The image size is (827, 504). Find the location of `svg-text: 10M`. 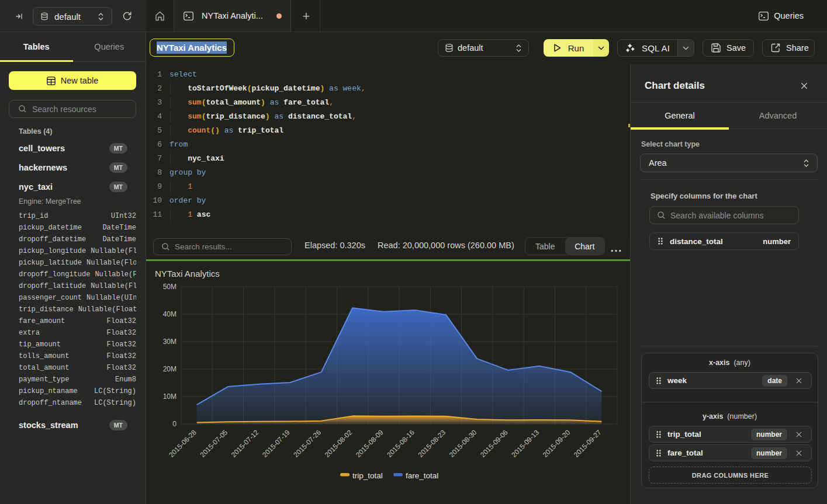

svg-text: 10M is located at coordinates (169, 397).